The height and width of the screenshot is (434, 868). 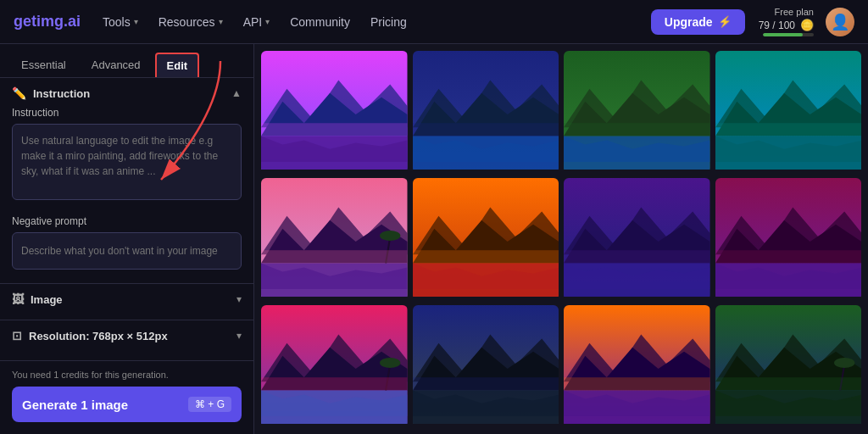 What do you see at coordinates (44, 64) in the screenshot?
I see `tab-essential: Essential` at bounding box center [44, 64].